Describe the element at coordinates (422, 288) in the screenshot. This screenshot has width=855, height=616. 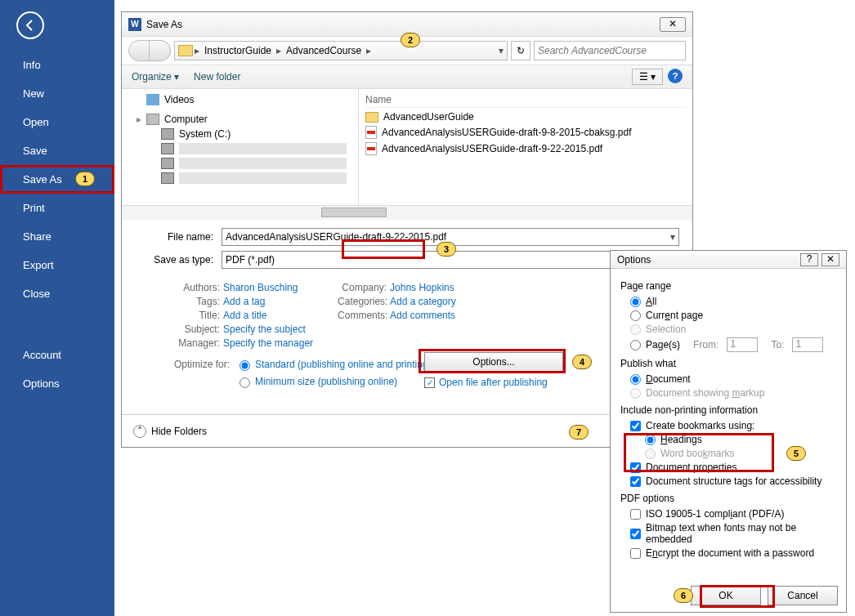
I see `meta-company: Johns Hopkins` at that location.